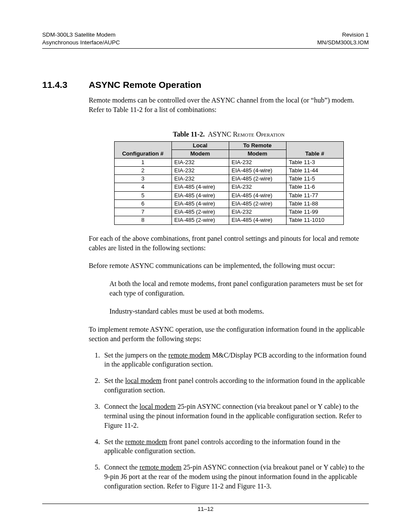 Image resolution: width=411 pixels, height=532 pixels. Describe the element at coordinates (235, 361) in the screenshot. I see `step-1: Set the jumpers on the remote modem M&C/…` at that location.